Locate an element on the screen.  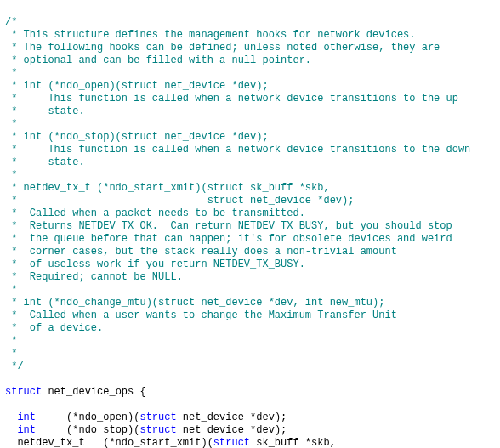
comment-line: * This structure defines the management … is located at coordinates (250, 36).